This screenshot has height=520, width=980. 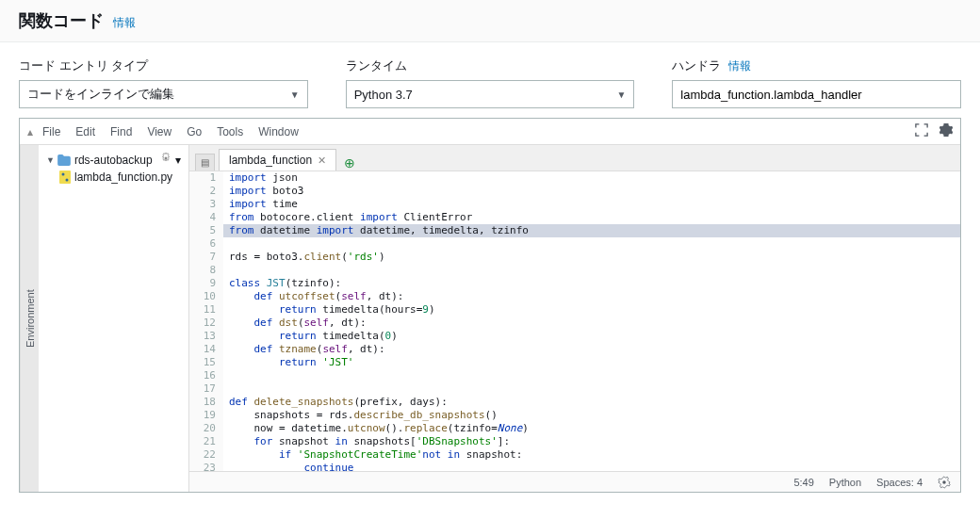 What do you see at coordinates (206, 336) in the screenshot?
I see `line-number: 13` at bounding box center [206, 336].